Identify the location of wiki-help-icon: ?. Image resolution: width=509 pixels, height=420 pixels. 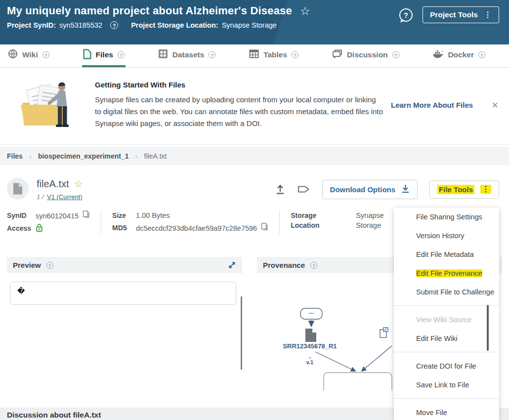
(46, 55).